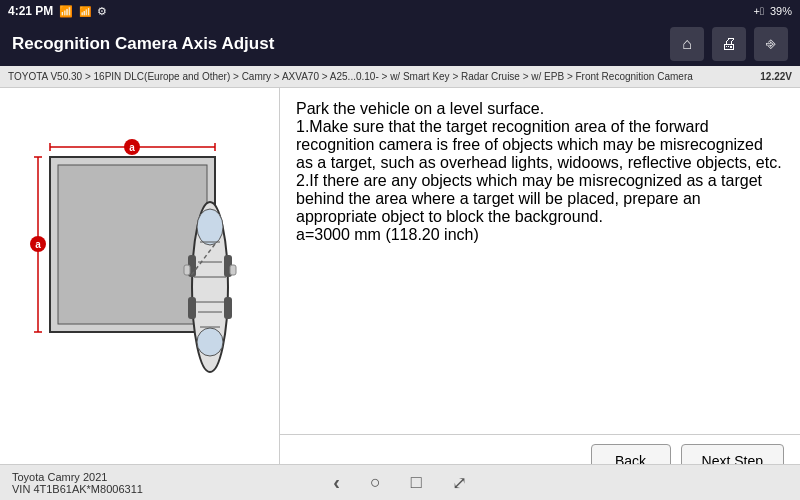  I want to click on settings-icon: ⚙, so click(102, 12).